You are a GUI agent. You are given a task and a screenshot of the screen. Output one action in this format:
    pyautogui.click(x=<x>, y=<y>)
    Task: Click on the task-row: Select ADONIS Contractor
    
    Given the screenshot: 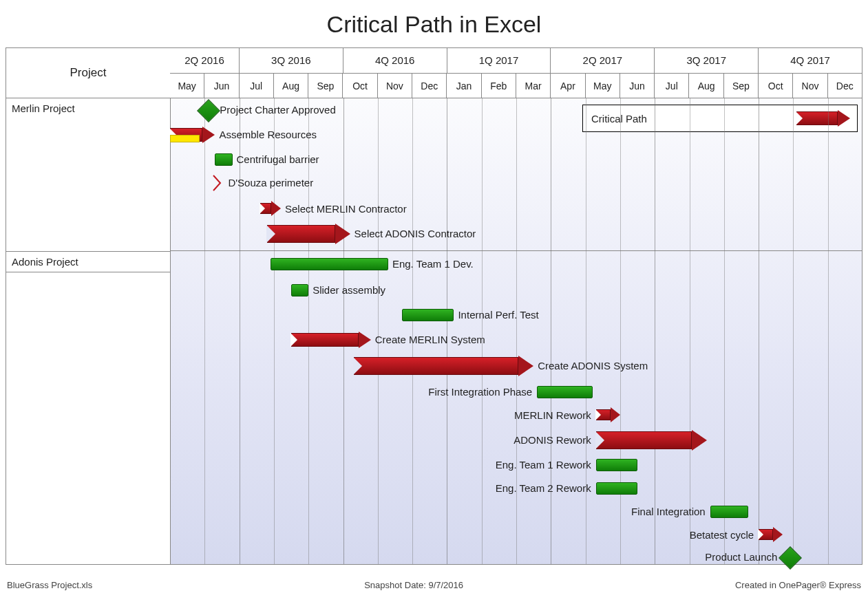 What is the action you would take?
    pyautogui.click(x=516, y=234)
    